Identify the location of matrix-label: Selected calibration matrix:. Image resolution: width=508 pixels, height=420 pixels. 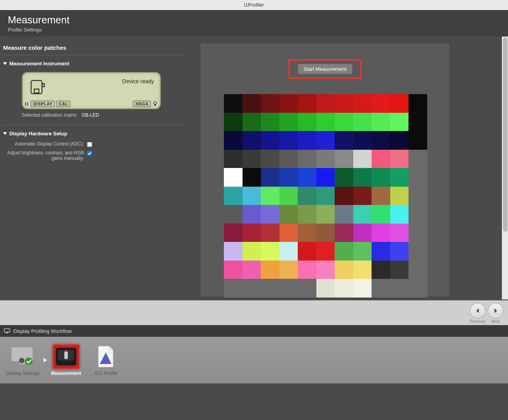
(50, 115).